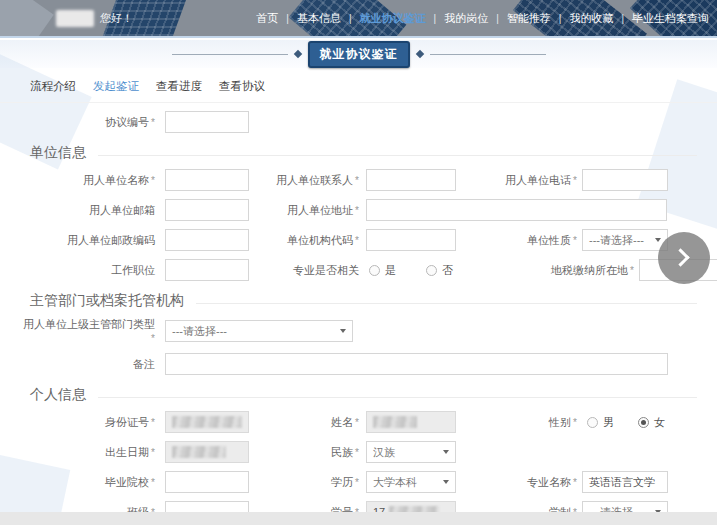 This screenshot has height=525, width=717. What do you see at coordinates (393, 18) in the screenshot?
I see `nav-employment-agreement: 就业协议鉴证` at bounding box center [393, 18].